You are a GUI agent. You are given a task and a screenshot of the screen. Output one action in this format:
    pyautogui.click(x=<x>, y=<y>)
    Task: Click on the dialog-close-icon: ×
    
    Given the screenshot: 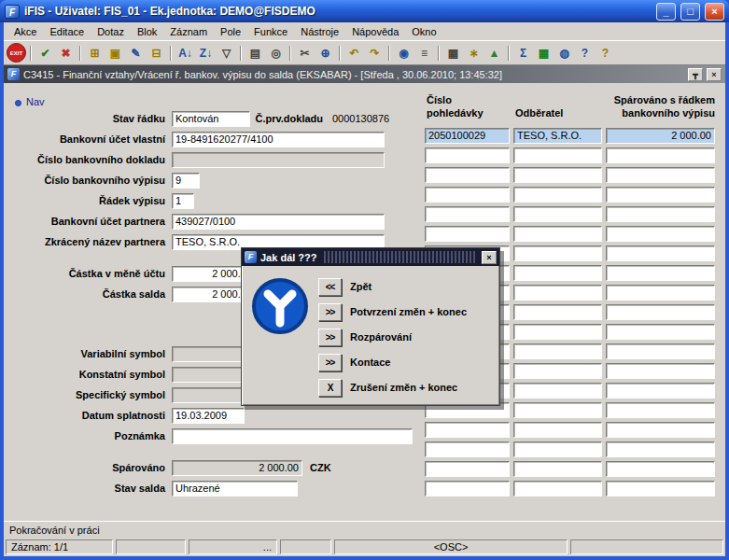 What is the action you would take?
    pyautogui.click(x=489, y=258)
    